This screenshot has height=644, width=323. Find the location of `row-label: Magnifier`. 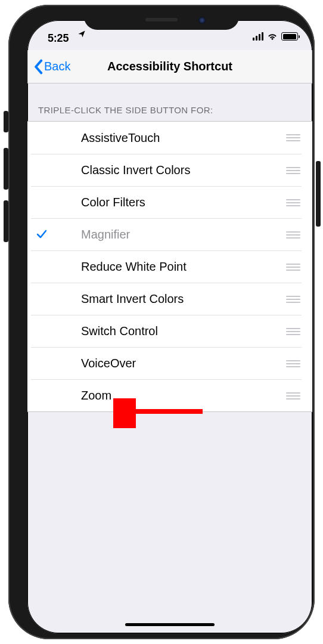

row-label: Magnifier is located at coordinates (93, 235).